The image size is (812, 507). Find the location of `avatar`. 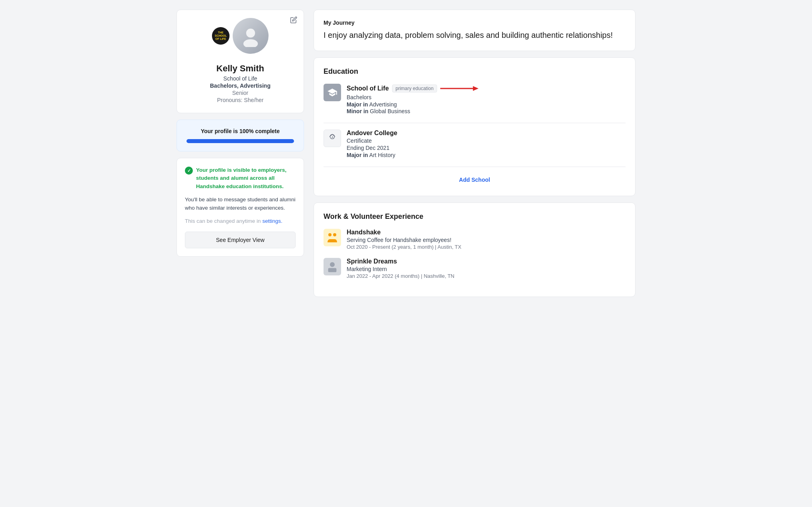

avatar is located at coordinates (251, 36).